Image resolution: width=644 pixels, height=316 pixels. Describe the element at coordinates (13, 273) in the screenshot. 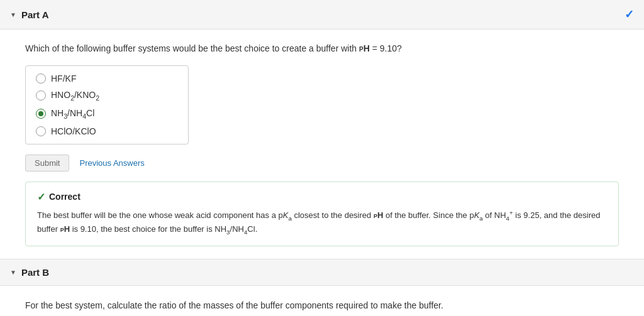

I see `chevron-down-icon-b: ▼` at that location.